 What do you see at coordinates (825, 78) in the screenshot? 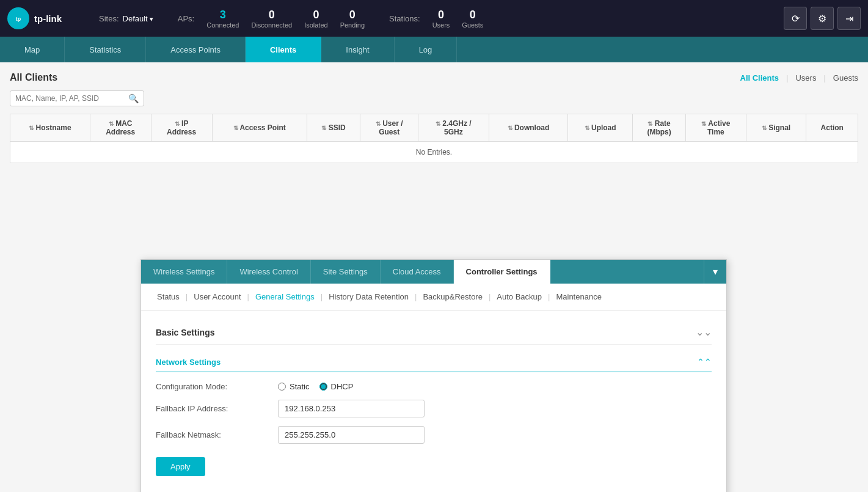
I see `filter-sep-2: |` at bounding box center [825, 78].